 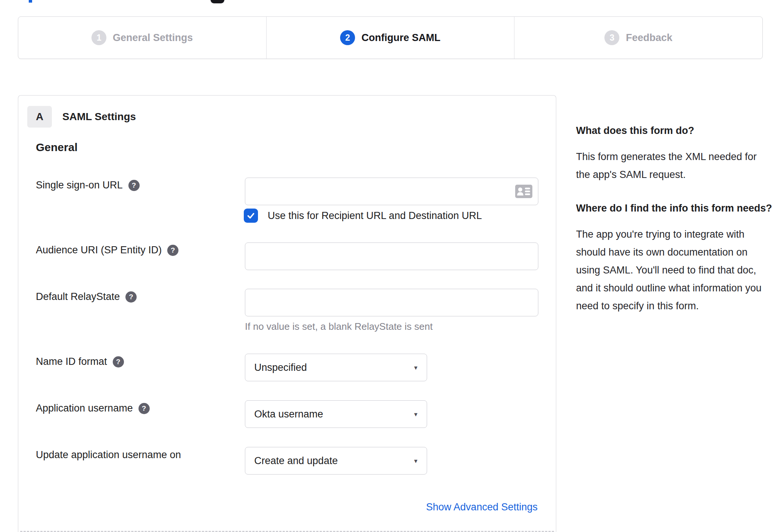 I want to click on sso-url-label-text: Single sign-on URL, so click(x=79, y=185).